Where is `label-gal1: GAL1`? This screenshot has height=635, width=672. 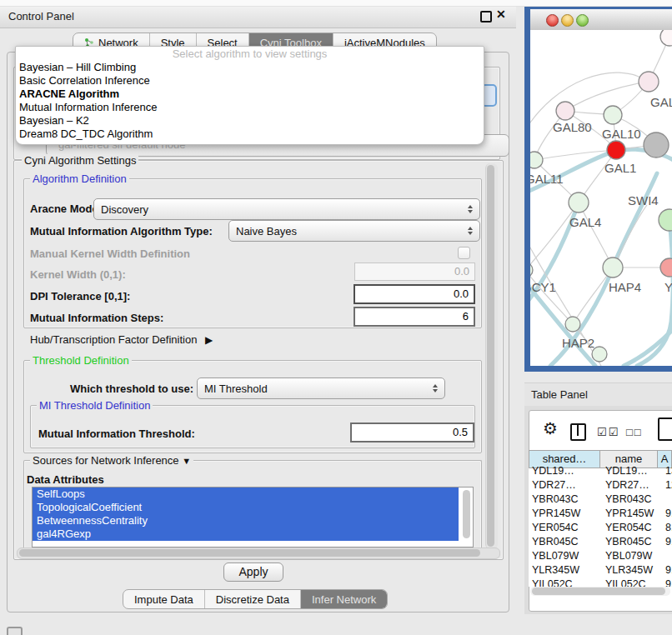
label-gal1: GAL1 is located at coordinates (620, 168).